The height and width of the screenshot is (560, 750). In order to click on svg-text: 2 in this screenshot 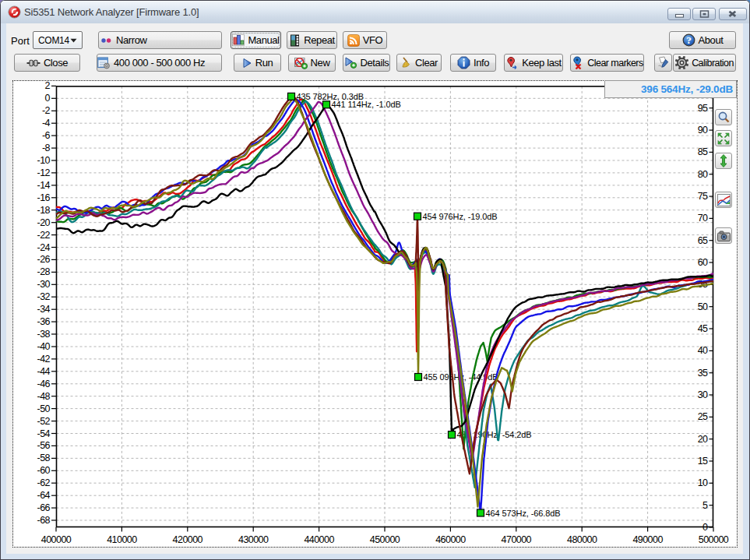, I will do `click(48, 86)`.